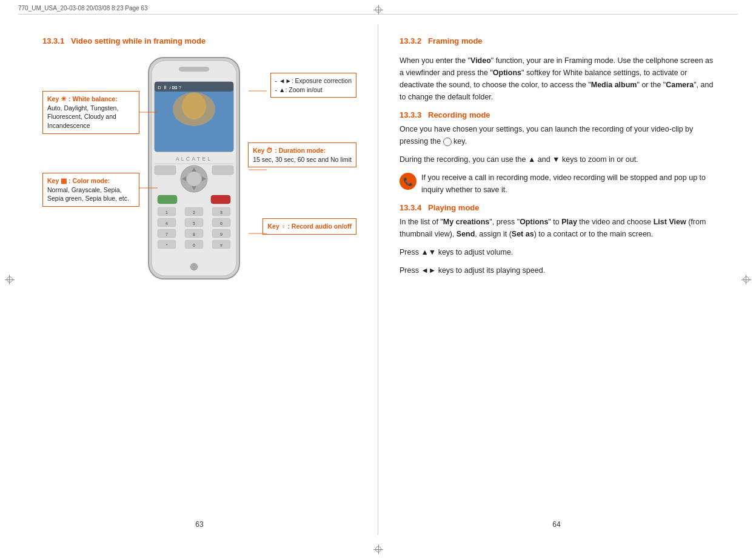  I want to click on svg-text: 9, so click(221, 234).